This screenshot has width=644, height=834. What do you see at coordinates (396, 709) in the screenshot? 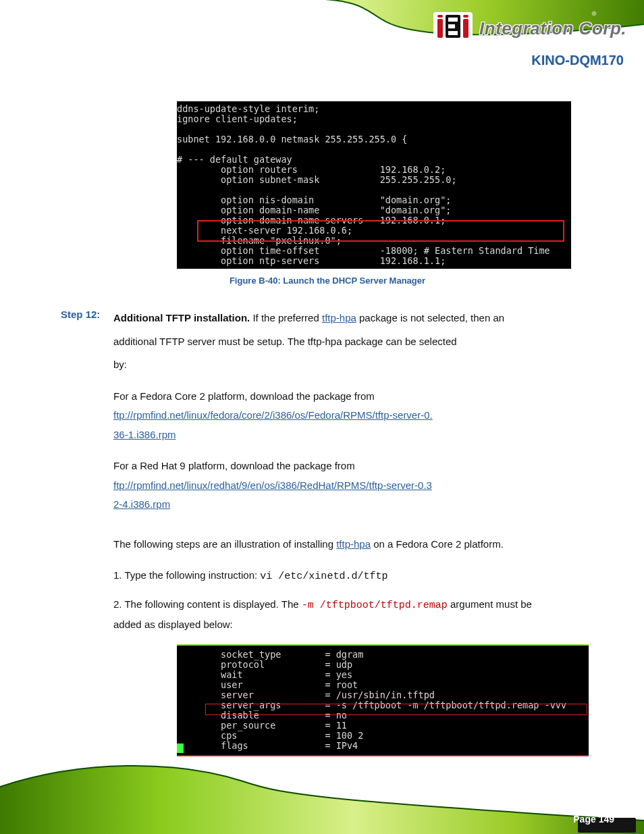
I see `terminal2-highlight-box` at bounding box center [396, 709].